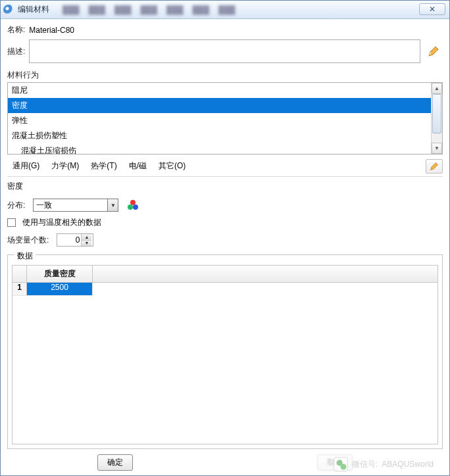 The width and height of the screenshot is (450, 476). What do you see at coordinates (87, 243) in the screenshot?
I see `spin-down-button: ▼` at bounding box center [87, 243].